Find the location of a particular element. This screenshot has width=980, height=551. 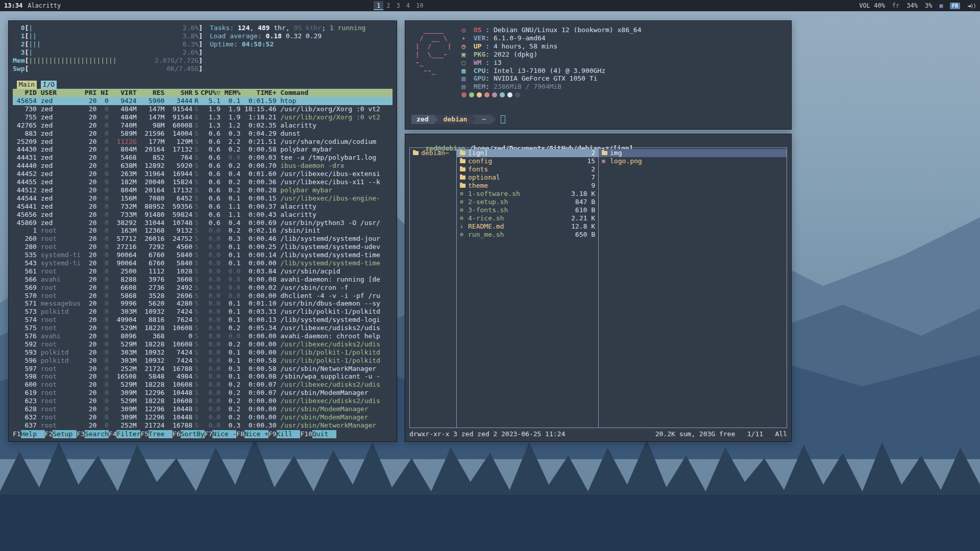

process-row: 566avahi200828839763608S0.00.00:00.08ava… is located at coordinates (203, 280).